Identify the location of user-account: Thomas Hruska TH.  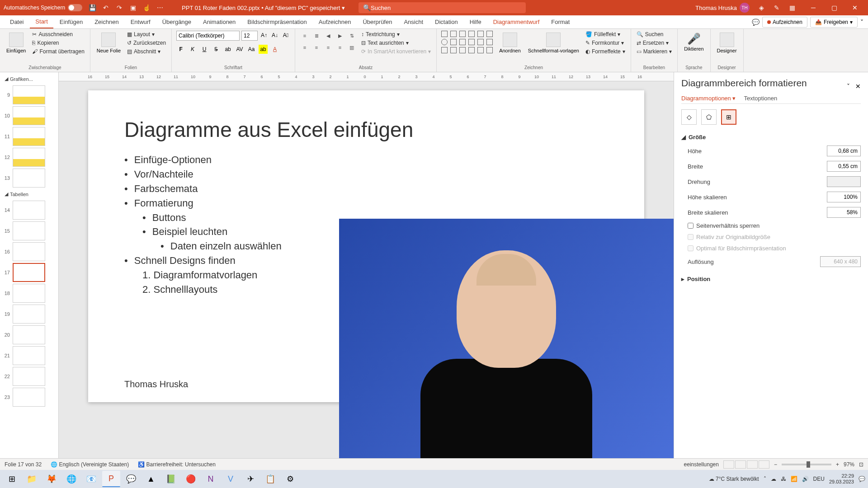
(722, 8).